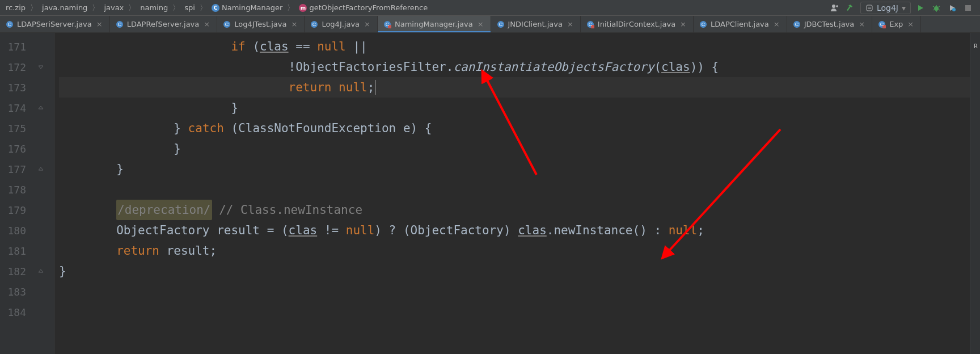 Image resolution: width=980 pixels, height=354 pixels. I want to click on line-number: 173, so click(15, 87).